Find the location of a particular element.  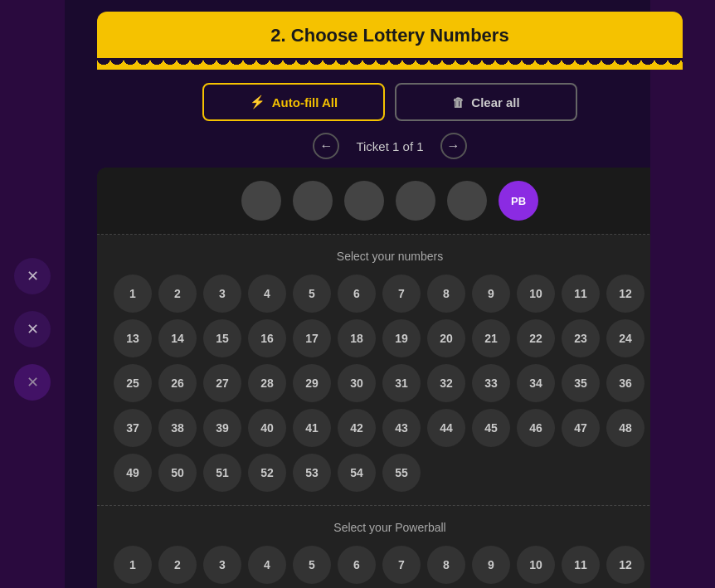

ticket-nav: ← Ticket 1 of 1 → is located at coordinates (390, 146).